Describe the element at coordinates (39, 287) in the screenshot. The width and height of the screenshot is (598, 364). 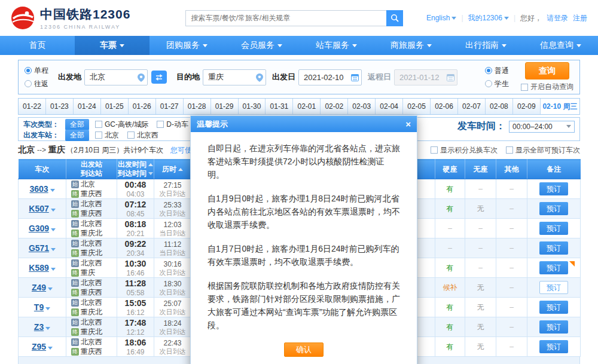
I see `train-number-link: Z49` at that location.